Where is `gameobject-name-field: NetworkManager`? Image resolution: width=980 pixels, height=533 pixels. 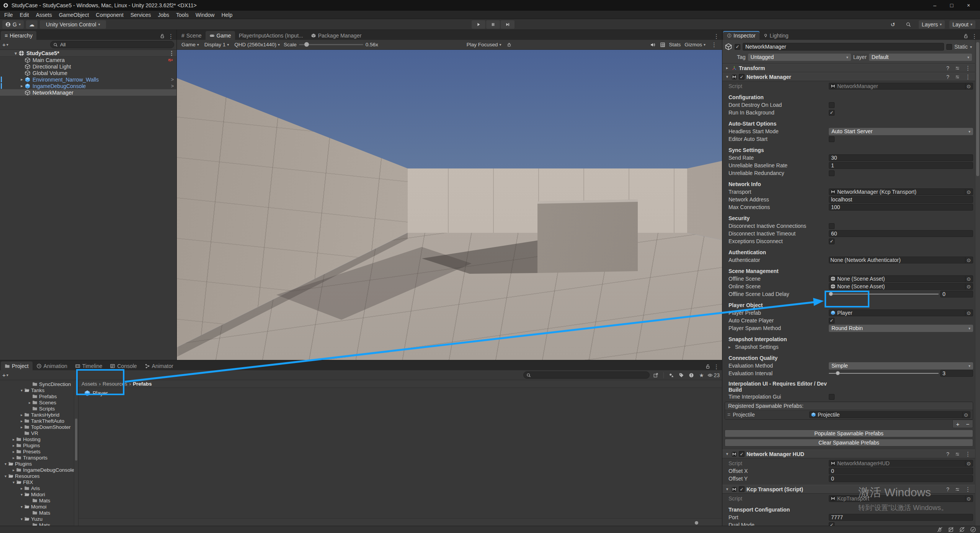 gameobject-name-field: NetworkManager is located at coordinates (843, 47).